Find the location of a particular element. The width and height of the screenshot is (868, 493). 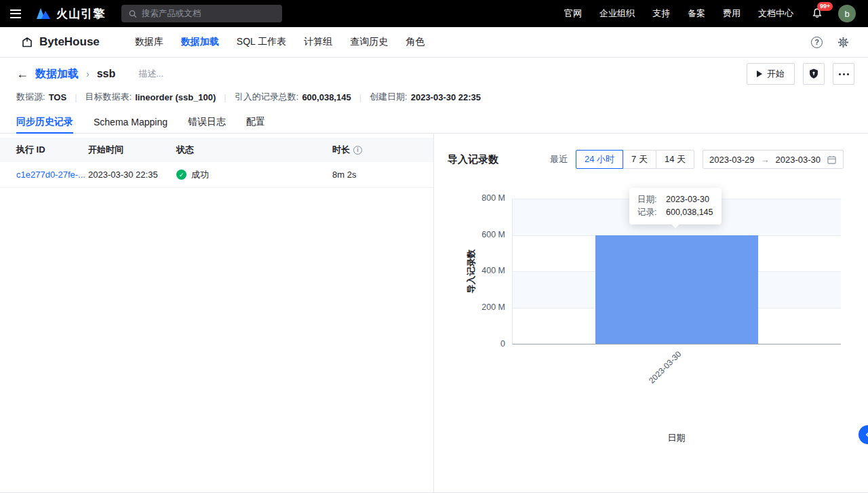

nav-item-data-loading: 数据加载 is located at coordinates (200, 42).